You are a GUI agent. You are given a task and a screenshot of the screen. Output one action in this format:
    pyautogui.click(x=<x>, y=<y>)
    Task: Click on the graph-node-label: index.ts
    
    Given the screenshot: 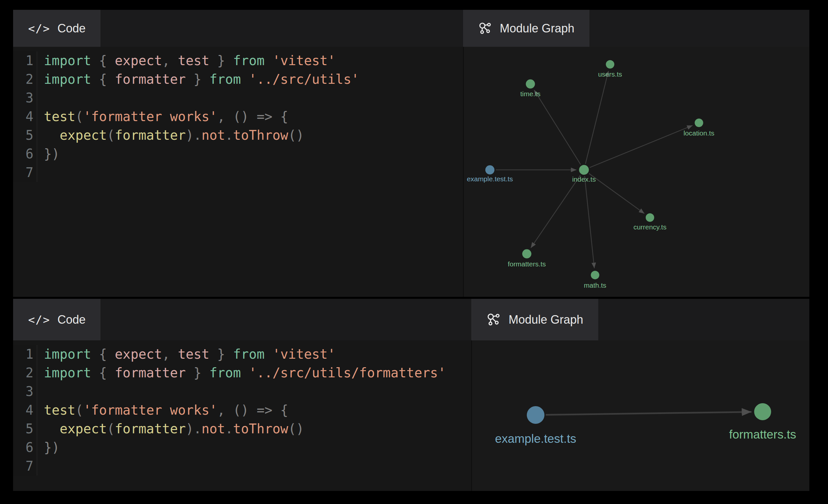 What is the action you would take?
    pyautogui.click(x=584, y=179)
    